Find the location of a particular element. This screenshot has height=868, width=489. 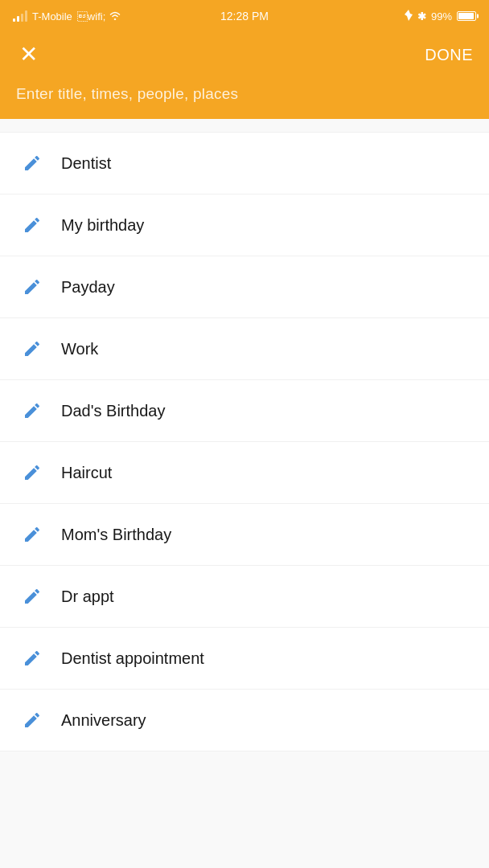

close-button: ✕ is located at coordinates (29, 55).